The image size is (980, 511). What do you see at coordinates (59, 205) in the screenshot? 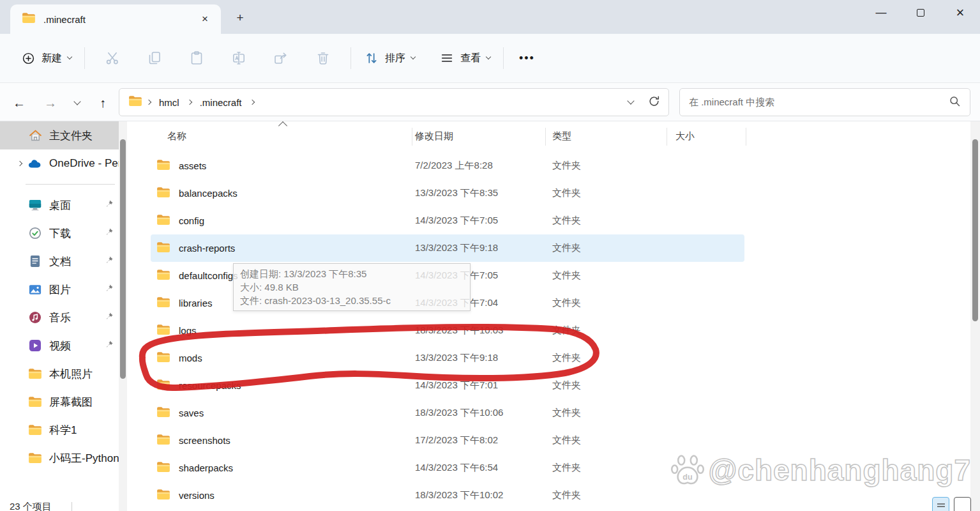
I see `sidebar-item-desktop: 桌面` at bounding box center [59, 205].